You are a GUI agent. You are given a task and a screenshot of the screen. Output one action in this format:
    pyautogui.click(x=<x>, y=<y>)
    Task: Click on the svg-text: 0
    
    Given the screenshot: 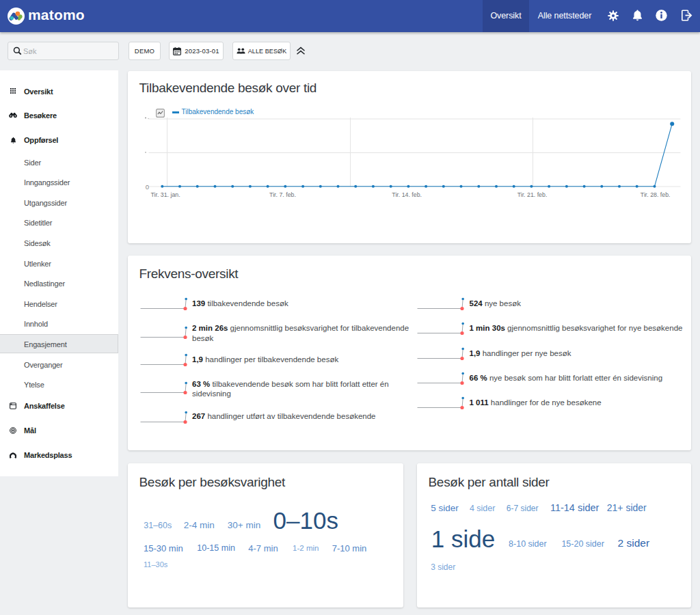 What is the action you would take?
    pyautogui.click(x=146, y=186)
    